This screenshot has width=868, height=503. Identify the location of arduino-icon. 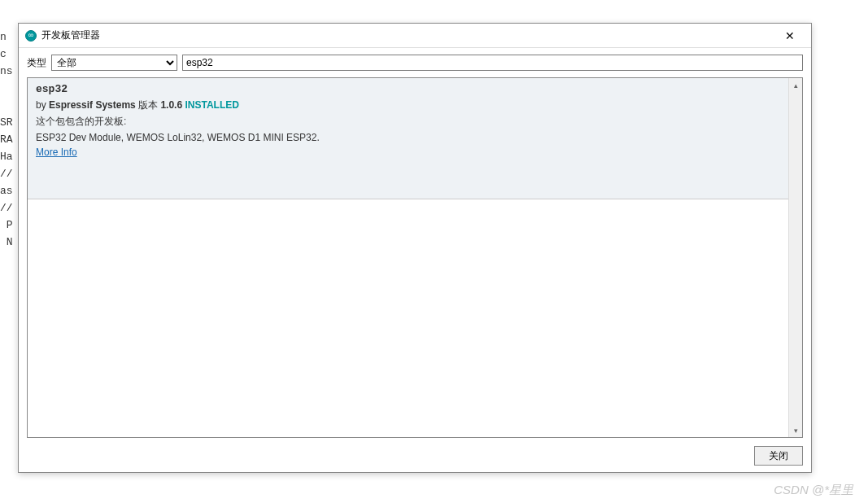
(31, 36).